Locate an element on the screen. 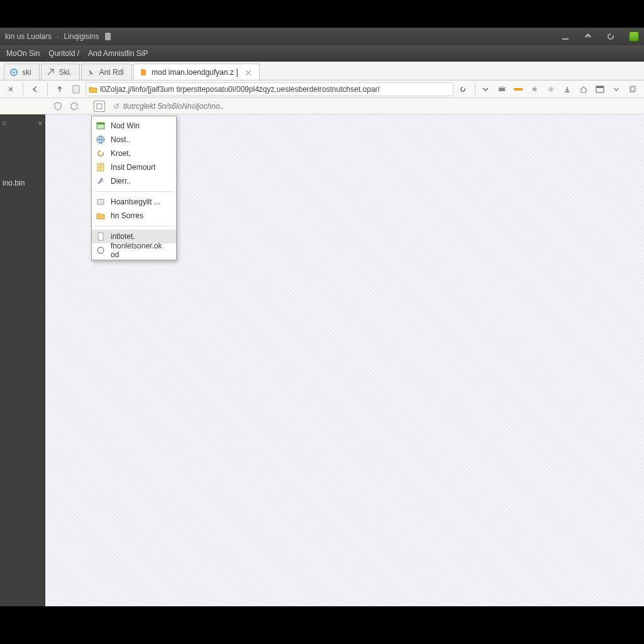  titlebar: kin us Luolars · Linqigisins is located at coordinates (322, 36).